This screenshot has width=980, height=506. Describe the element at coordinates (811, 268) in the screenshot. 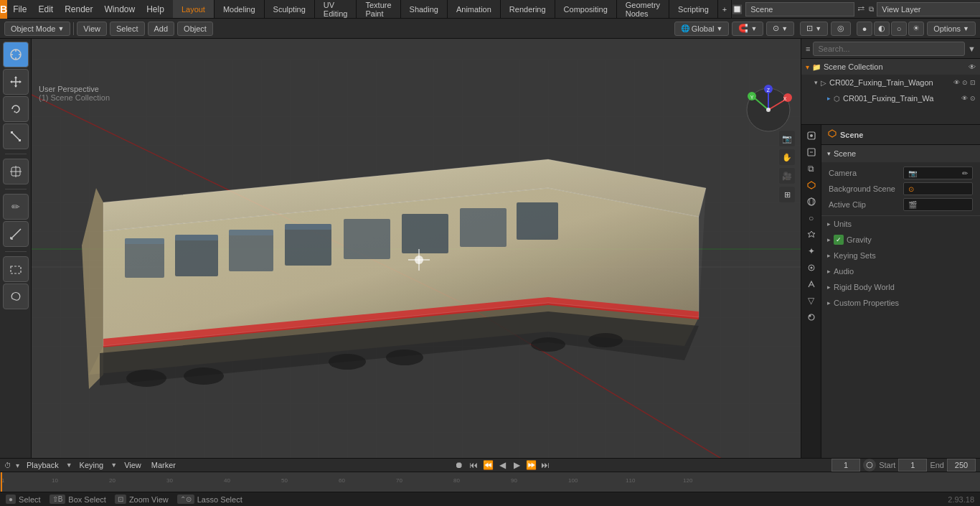

I see `physics-props-btn` at that location.